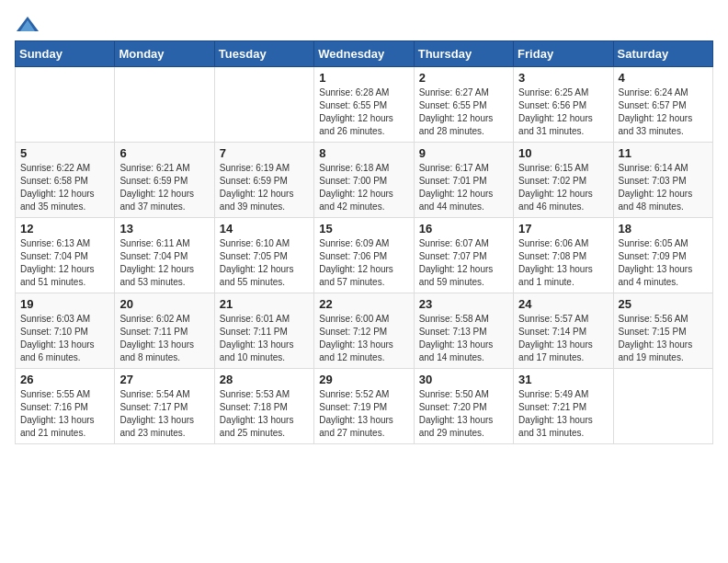 This screenshot has height=563, width=728. I want to click on logo, so click(29, 24).